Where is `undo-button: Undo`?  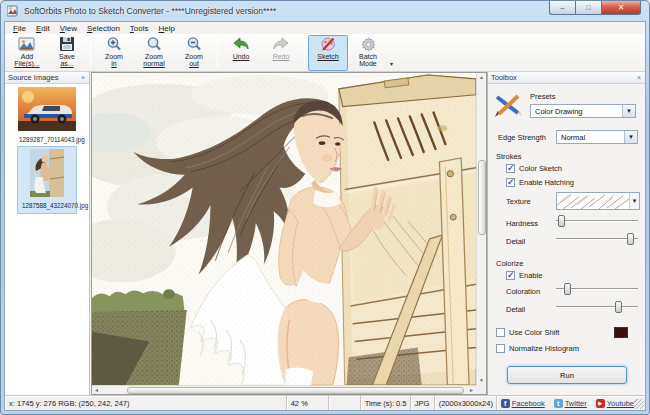
undo-button: Undo is located at coordinates (241, 53).